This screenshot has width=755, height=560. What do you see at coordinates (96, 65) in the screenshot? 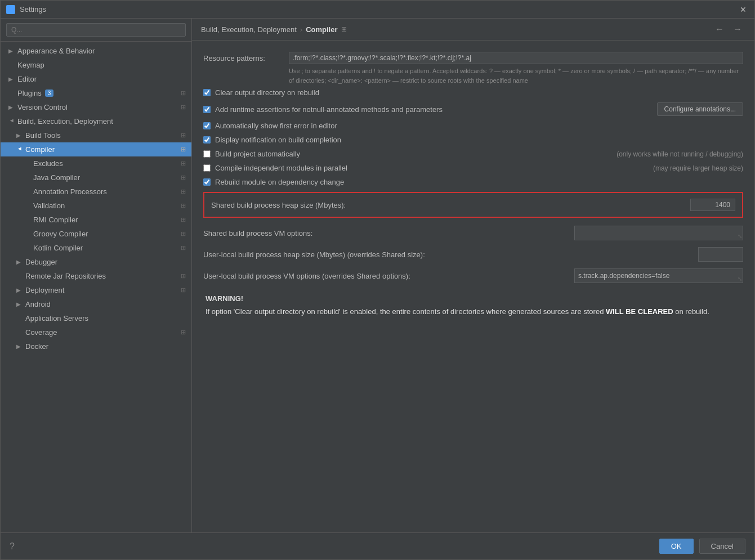
I see `sidebar-item-keymap: Keymap` at bounding box center [96, 65].